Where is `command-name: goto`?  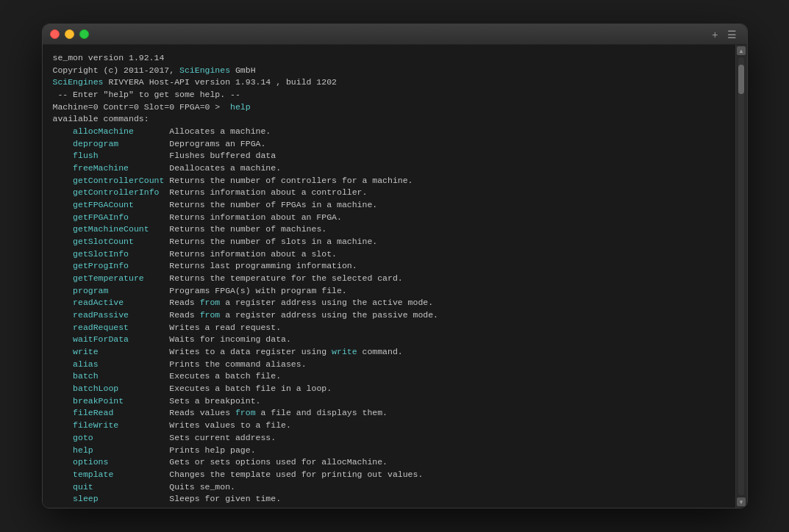 command-name: goto is located at coordinates (83, 438).